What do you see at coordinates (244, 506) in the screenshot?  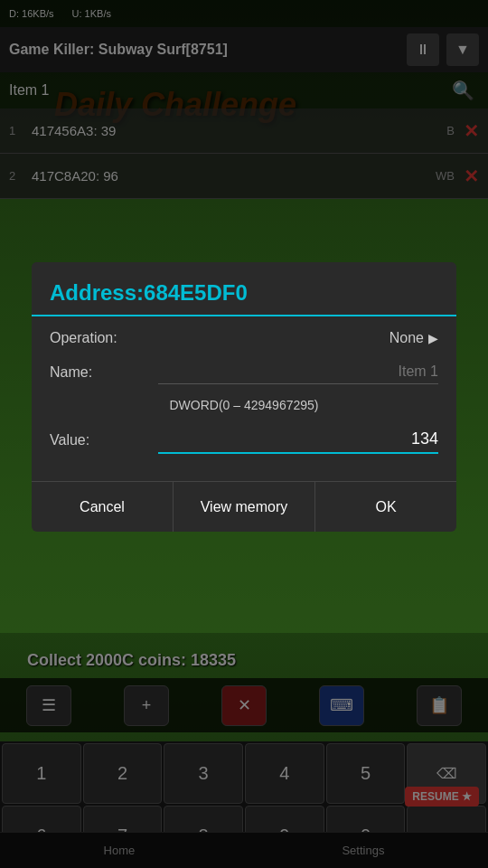 I see `view-memory-button: View memory` at bounding box center [244, 506].